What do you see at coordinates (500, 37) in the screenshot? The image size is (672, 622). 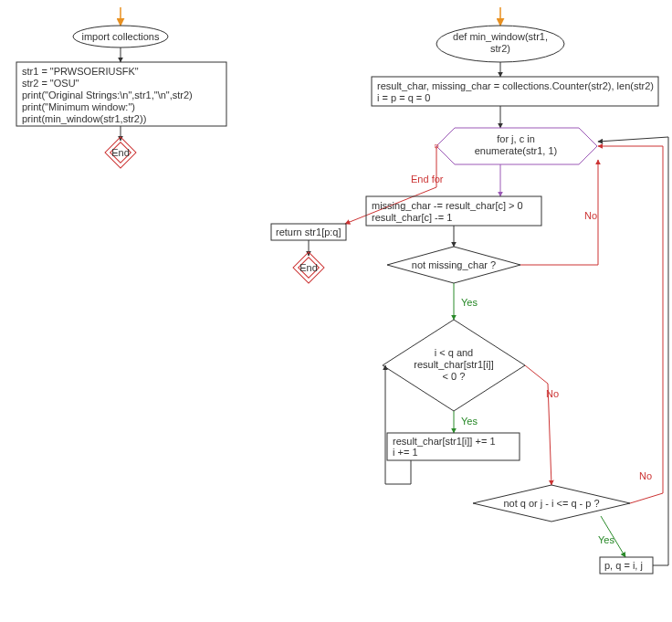 I see `svg-text: def min_window(str1,` at bounding box center [500, 37].